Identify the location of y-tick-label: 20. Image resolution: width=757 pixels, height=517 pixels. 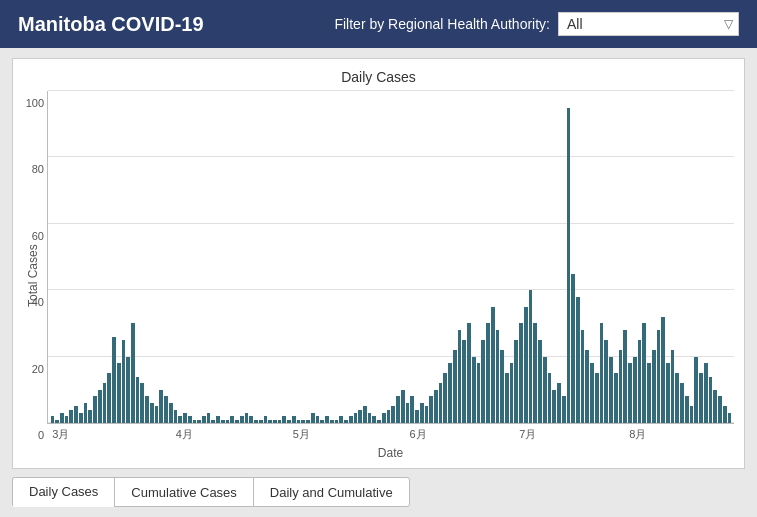
(32, 369).